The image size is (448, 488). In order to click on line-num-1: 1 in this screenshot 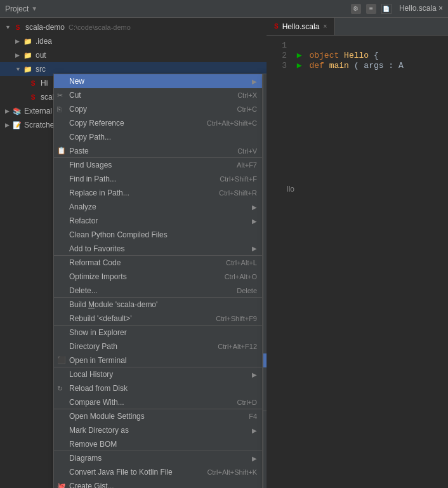, I will do `click(279, 46)`.